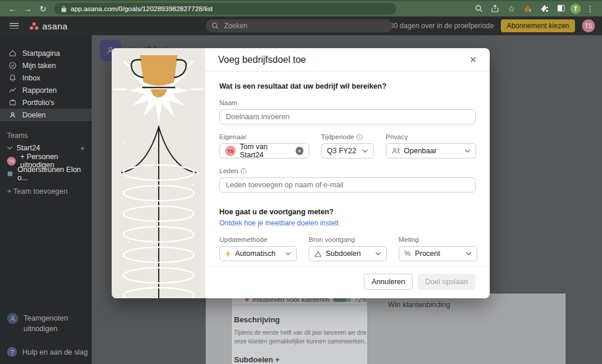 The width and height of the screenshot is (602, 364). Describe the element at coordinates (343, 254) in the screenshot. I see `progress-source-value: Subdoelen` at that location.